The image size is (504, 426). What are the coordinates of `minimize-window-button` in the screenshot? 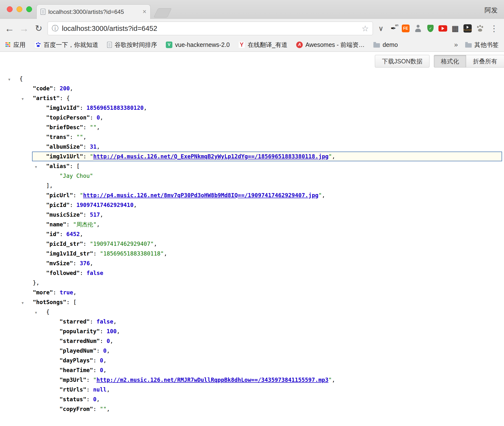 It's located at (19, 9).